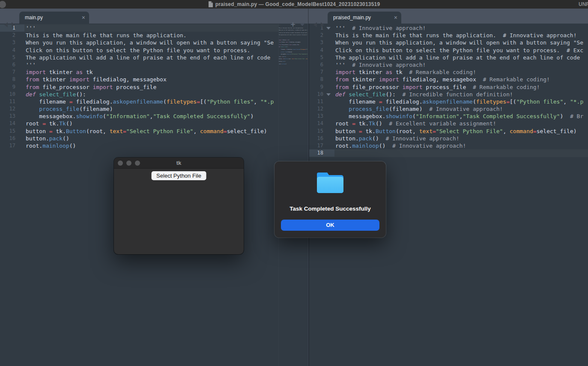  Describe the element at coordinates (150, 109) in the screenshot. I see `code-line: process_file(filename)` at that location.